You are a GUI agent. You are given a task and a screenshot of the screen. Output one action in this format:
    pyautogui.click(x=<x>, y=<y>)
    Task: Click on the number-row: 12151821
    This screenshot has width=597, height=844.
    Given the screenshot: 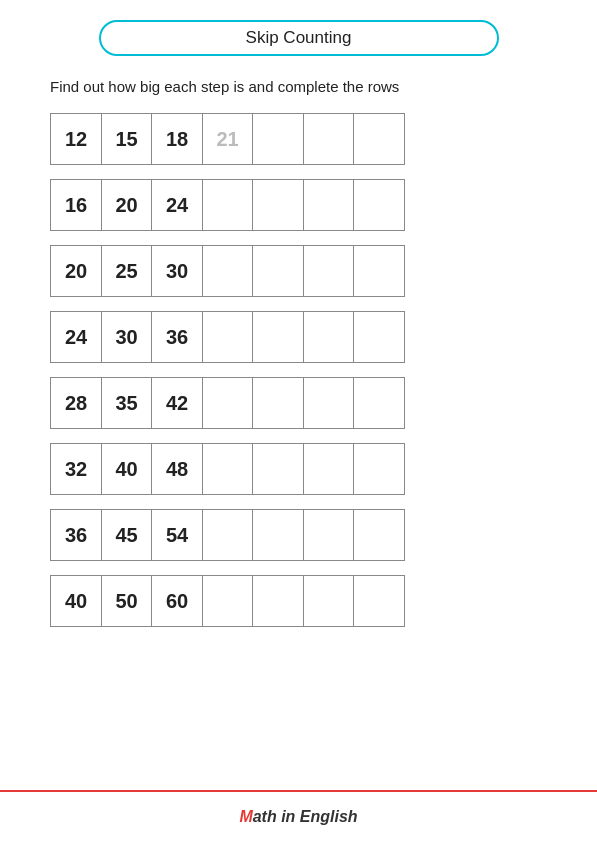 What is the action you would take?
    pyautogui.click(x=304, y=139)
    